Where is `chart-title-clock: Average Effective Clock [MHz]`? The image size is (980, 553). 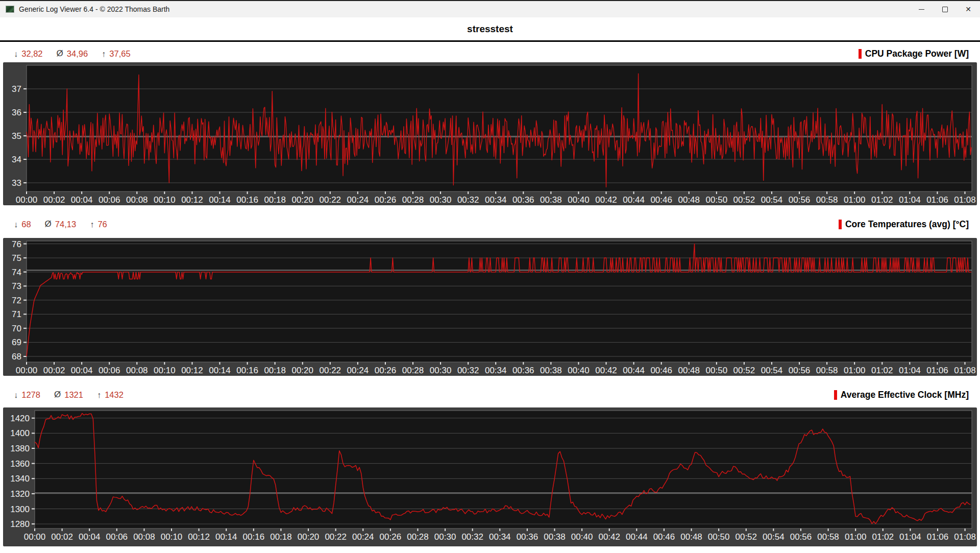
chart-title-clock: Average Effective Clock [MHz] is located at coordinates (904, 395).